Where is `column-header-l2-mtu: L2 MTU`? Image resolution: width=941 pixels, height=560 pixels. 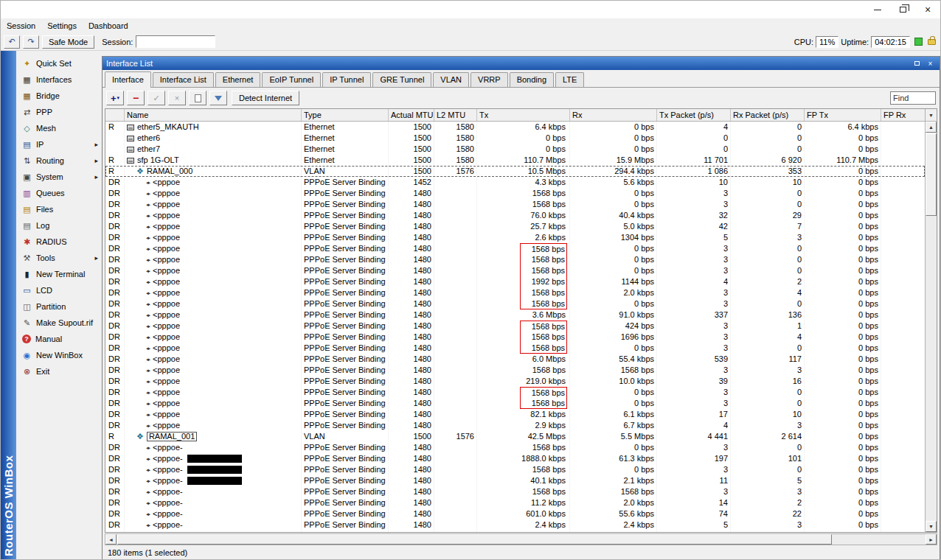 column-header-l2-mtu: L2 MTU is located at coordinates (456, 115).